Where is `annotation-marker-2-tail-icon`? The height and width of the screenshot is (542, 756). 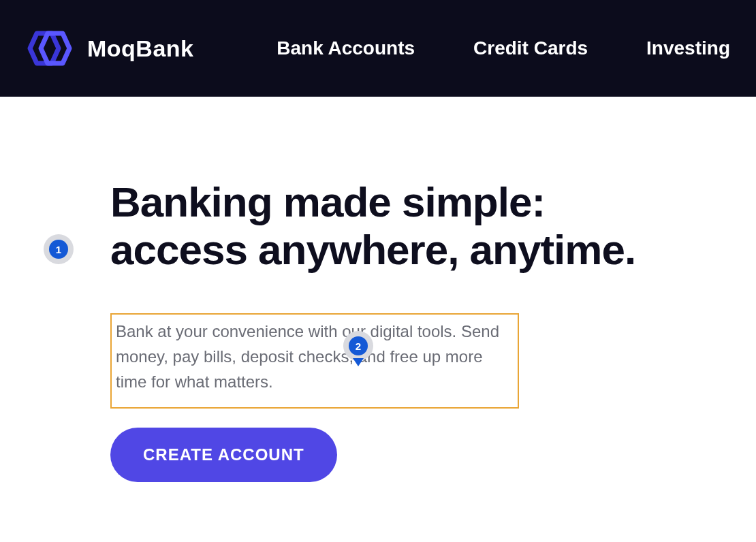
annotation-marker-2-tail-icon is located at coordinates (358, 362).